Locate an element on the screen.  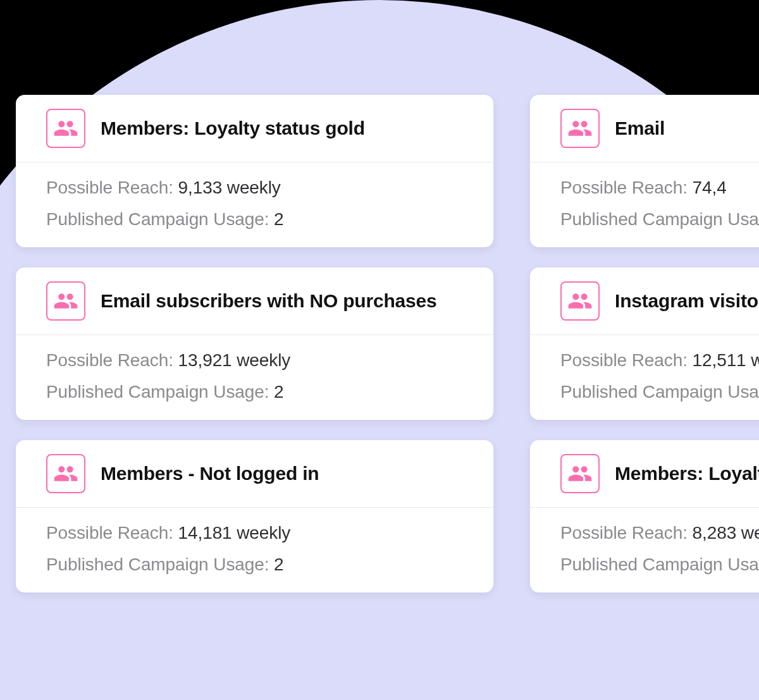
possible-reach-value: 12,511 we is located at coordinates (726, 360).